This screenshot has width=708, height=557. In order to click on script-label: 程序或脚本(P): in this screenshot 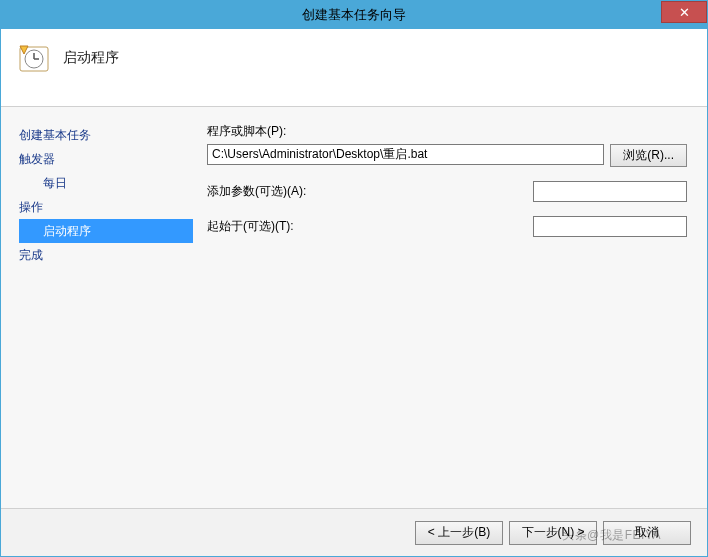, I will do `click(246, 132)`.